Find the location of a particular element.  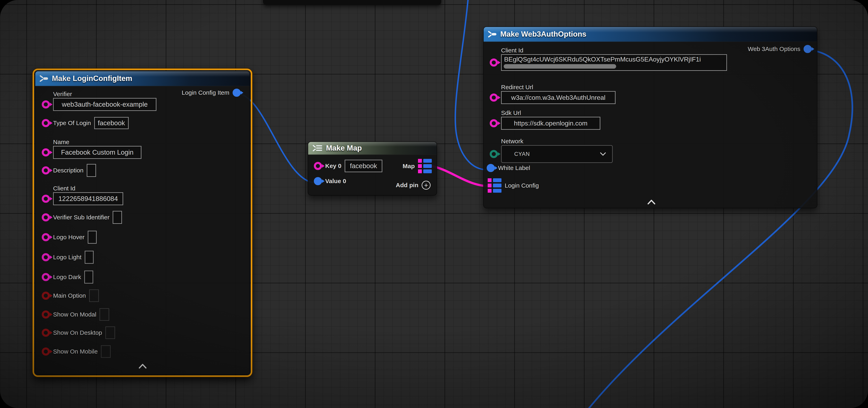

network-row: Network CYAN is located at coordinates (551, 150).